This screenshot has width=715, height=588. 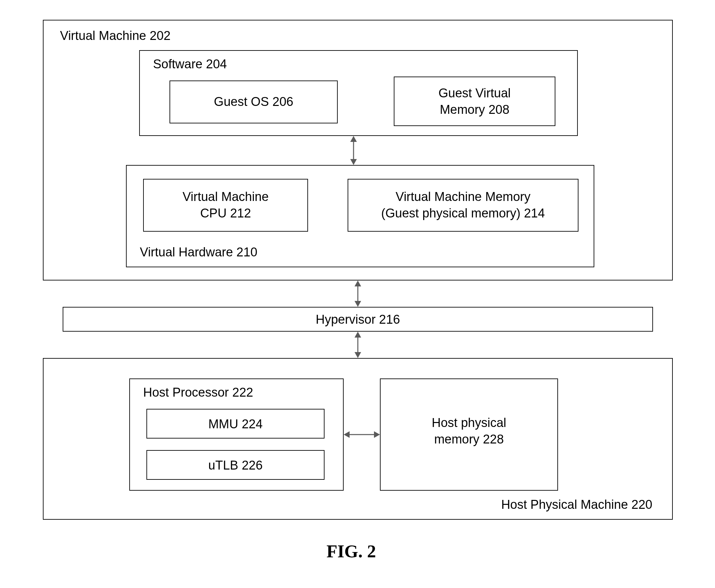 What do you see at coordinates (254, 102) in the screenshot?
I see `guest-os-box: Guest OS 206` at bounding box center [254, 102].